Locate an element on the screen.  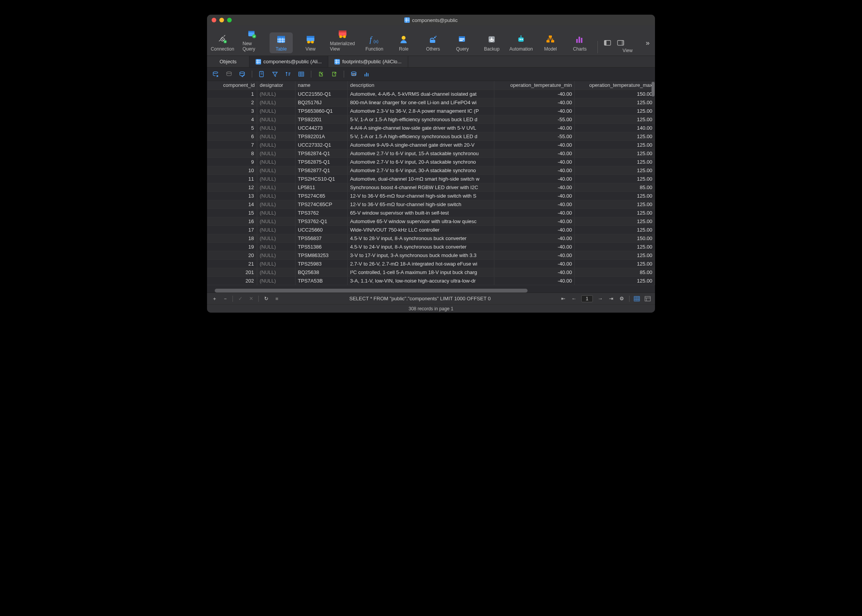
cell-name: UCC21550-Q1 is located at coordinates (321, 94).